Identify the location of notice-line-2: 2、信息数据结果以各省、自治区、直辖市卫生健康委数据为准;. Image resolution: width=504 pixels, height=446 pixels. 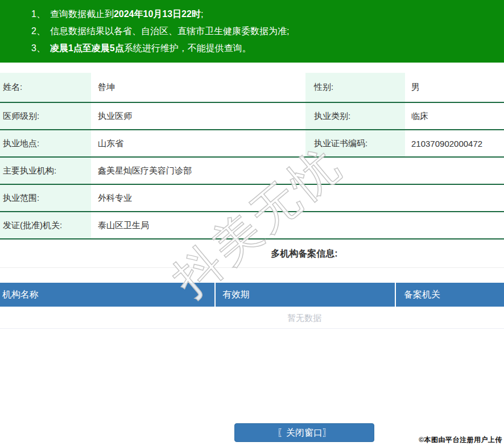
(267, 31).